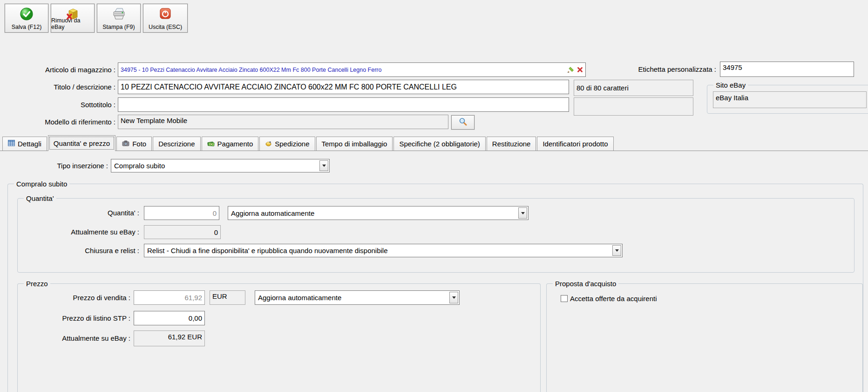 The image size is (868, 392). What do you see at coordinates (289, 87) in the screenshot?
I see `title-value: 10 PEZZI CATENACCIO AVVITARE ACCIAIO ZIN…` at bounding box center [289, 87].